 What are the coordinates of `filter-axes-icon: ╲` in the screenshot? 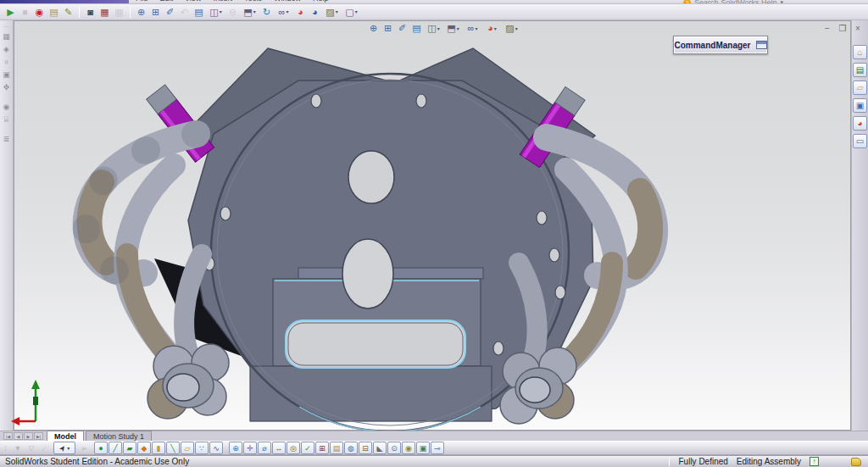 It's located at (173, 448).